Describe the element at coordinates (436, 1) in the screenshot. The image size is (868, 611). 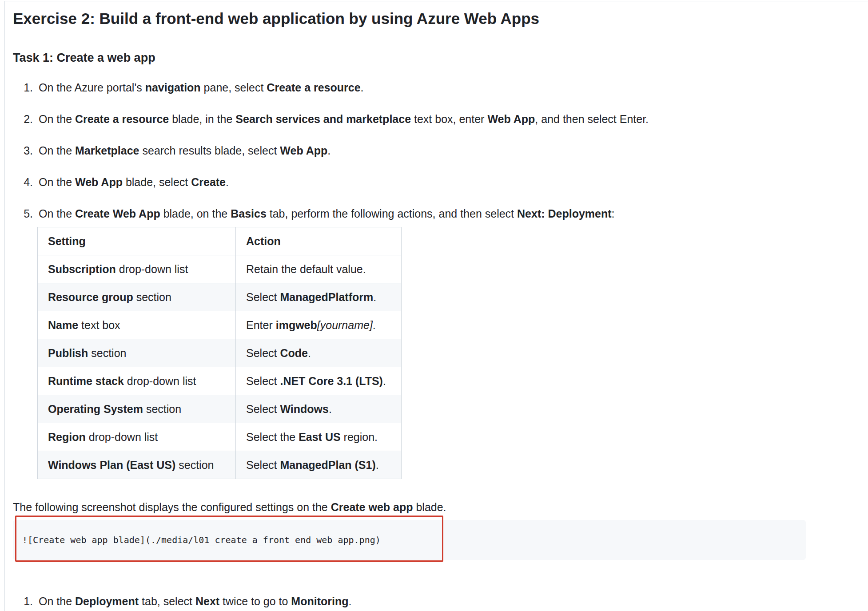
I see `top-border-line` at that location.